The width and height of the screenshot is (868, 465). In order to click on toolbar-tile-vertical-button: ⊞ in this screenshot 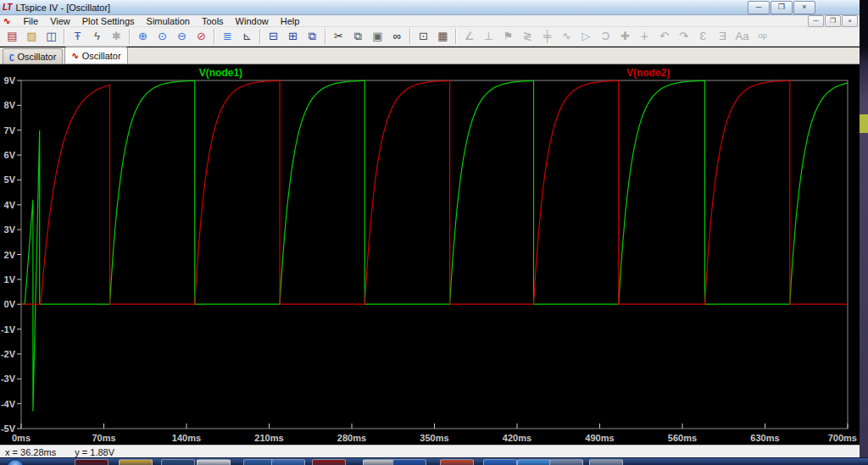, I will do `click(293, 36)`.